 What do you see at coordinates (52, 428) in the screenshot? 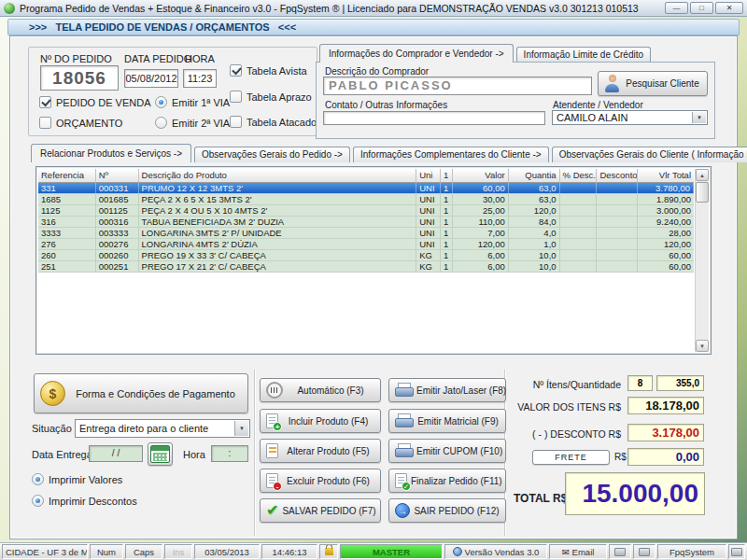
I see `situacao-label: Situação` at bounding box center [52, 428].